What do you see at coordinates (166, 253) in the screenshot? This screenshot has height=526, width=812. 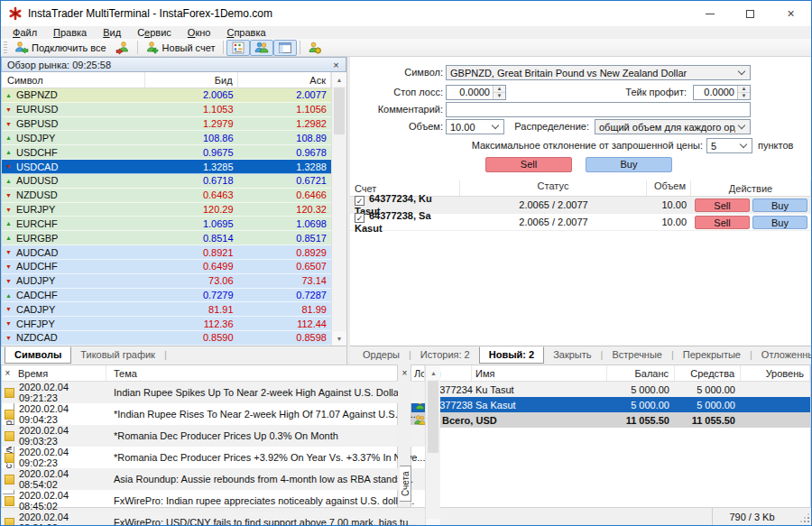 I see `market-watch-row: ▼AUDCAD0.89210.8929` at bounding box center [166, 253].